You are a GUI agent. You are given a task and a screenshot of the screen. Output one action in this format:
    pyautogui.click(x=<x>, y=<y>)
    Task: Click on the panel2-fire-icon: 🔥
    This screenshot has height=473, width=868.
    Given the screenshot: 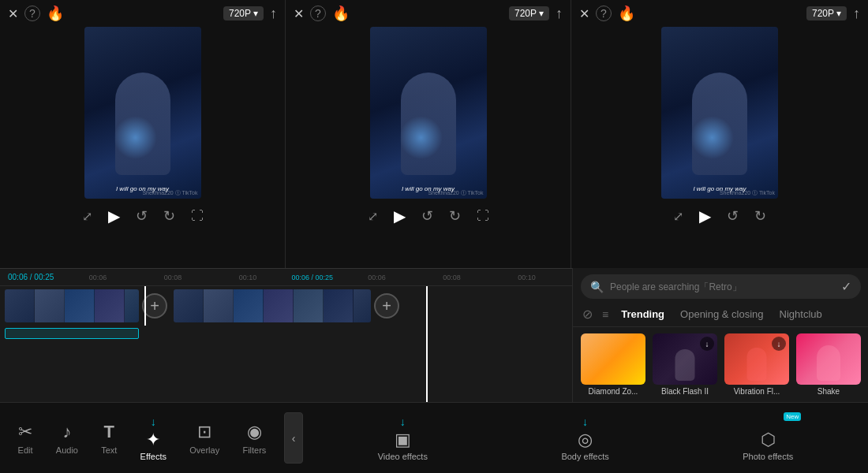 What is the action you would take?
    pyautogui.click(x=341, y=13)
    